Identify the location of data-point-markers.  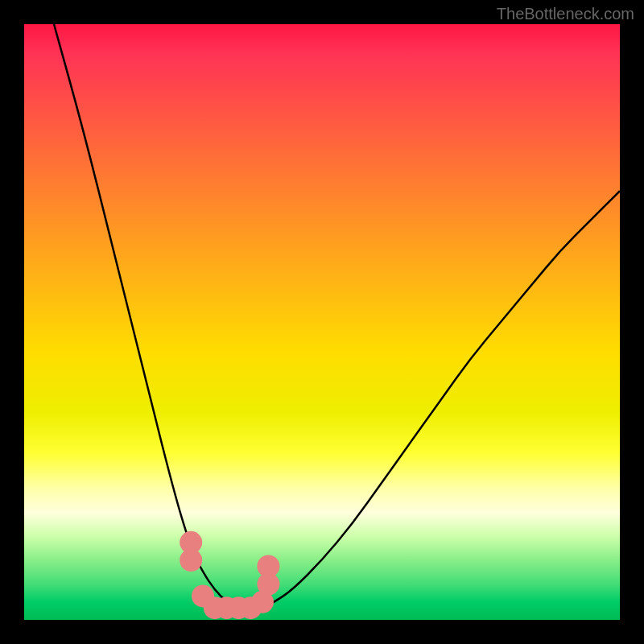
(229, 575).